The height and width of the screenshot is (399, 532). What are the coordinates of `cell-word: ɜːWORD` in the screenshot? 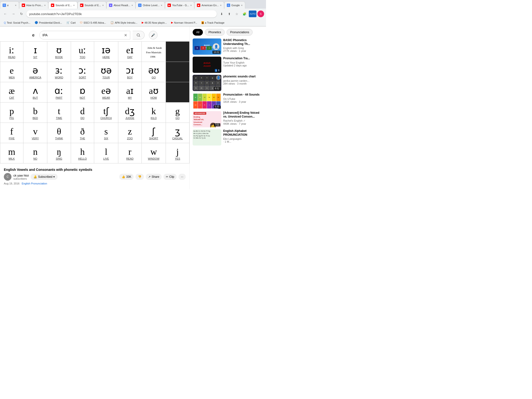 It's located at (59, 72).